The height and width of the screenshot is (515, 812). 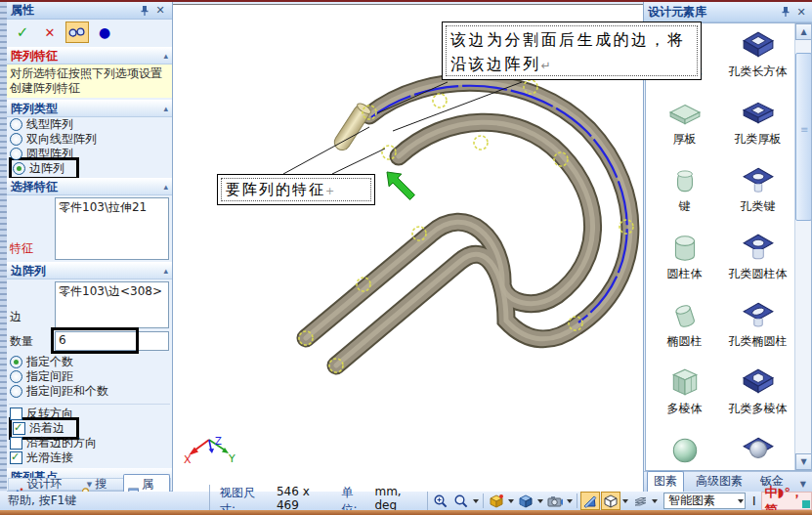 What do you see at coordinates (111, 341) in the screenshot?
I see `count-input: 6` at bounding box center [111, 341].